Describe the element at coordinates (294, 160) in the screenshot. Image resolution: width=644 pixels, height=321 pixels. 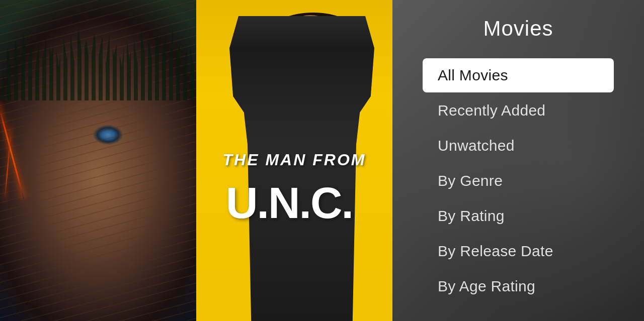
I see `uncle-text-top: THE MAN FROM` at that location.